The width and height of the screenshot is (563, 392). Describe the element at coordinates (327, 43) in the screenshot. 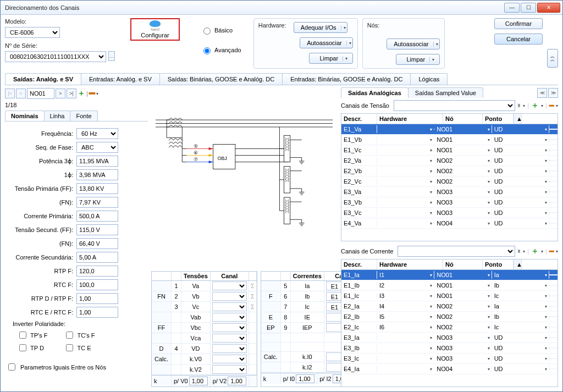

I see `hw-autoassociar-button: Autoassociar▾` at that location.